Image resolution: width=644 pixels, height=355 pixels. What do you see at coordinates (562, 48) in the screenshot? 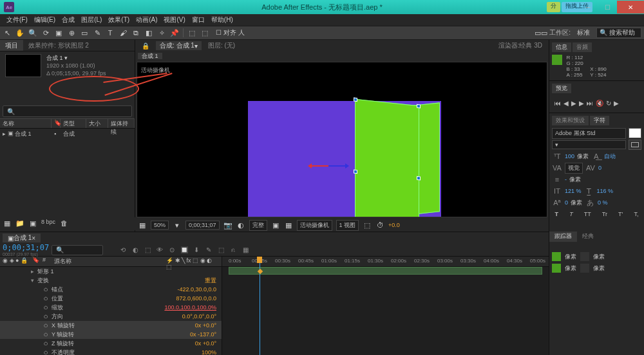
I see `info-tab: 信息` at bounding box center [562, 48].